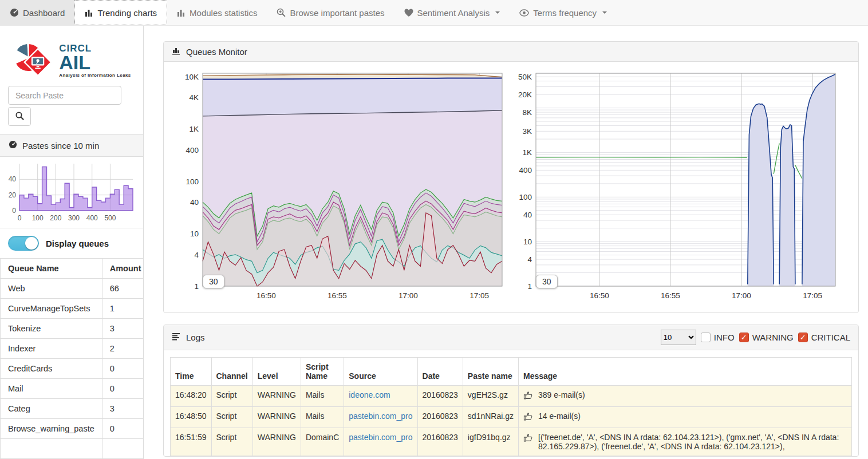 The width and height of the screenshot is (868, 459). Describe the element at coordinates (176, 338) in the screenshot. I see `list-icon` at that location.